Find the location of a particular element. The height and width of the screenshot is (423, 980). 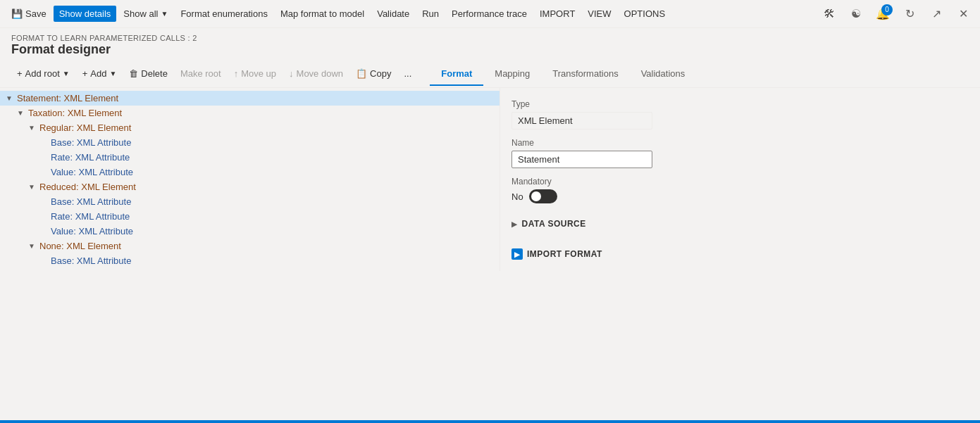

tree-item-reduced-base: Base: XML Attribute is located at coordinates (249, 201).